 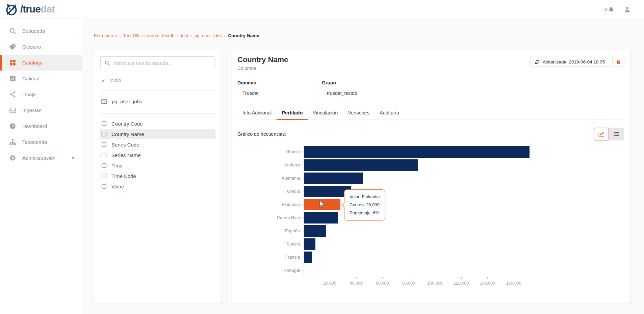 What do you see at coordinates (41, 31) in the screenshot?
I see `sidebar-item-busqueda: Búsqueda` at bounding box center [41, 31].